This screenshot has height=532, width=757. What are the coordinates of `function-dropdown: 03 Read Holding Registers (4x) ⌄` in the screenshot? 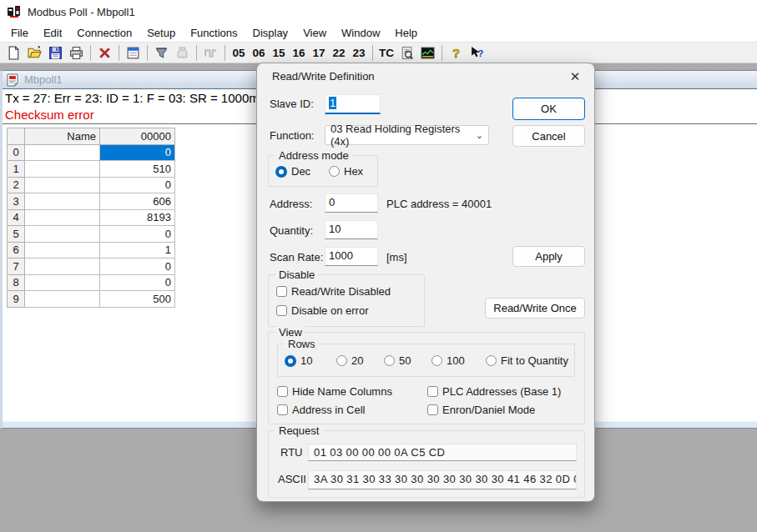 It's located at (407, 135).